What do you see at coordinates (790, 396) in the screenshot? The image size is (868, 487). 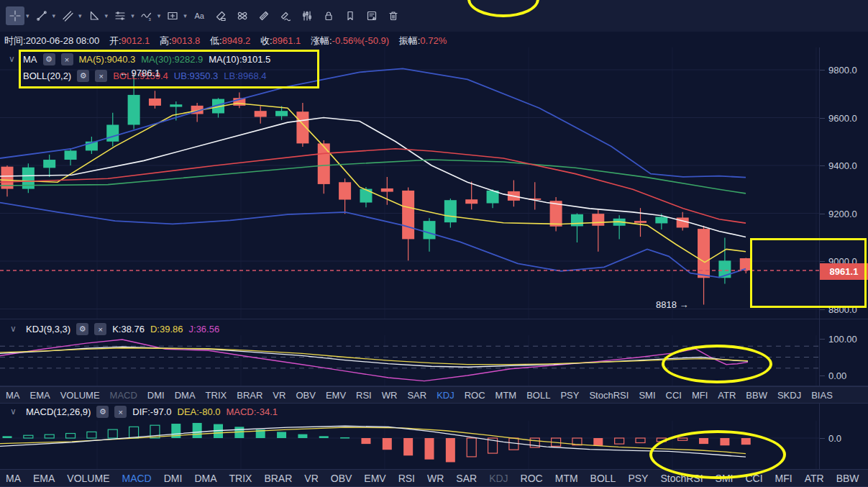 I see `indicator-tab-skdj: SKDJ` at bounding box center [790, 396].